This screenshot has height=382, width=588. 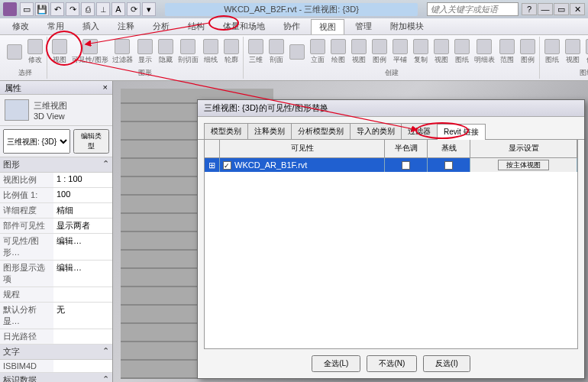 I want to click on ribbon-btn-复制: 复制, so click(x=421, y=52).